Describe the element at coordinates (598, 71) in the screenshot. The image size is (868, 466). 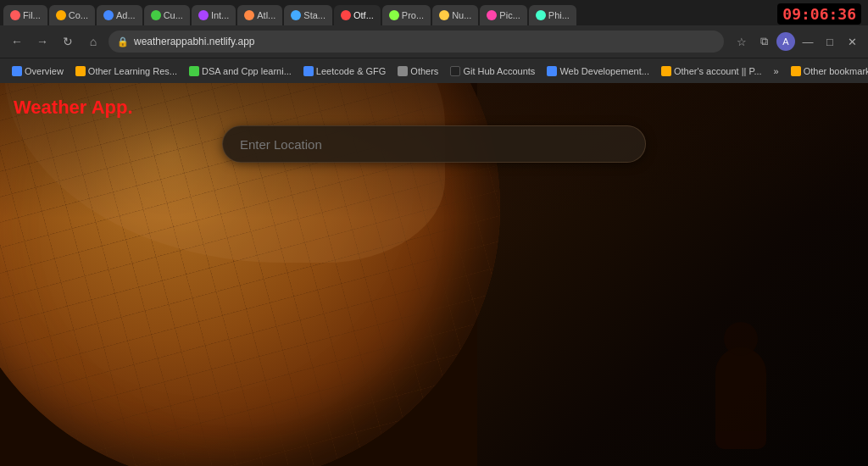
I see `bookmark-web-dev: Web Developement...` at that location.